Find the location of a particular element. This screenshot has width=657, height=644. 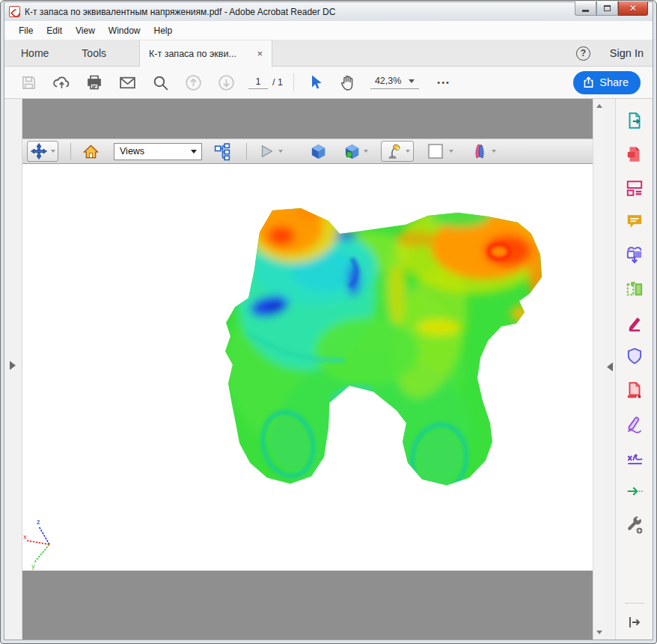

home-view-icon is located at coordinates (91, 151).